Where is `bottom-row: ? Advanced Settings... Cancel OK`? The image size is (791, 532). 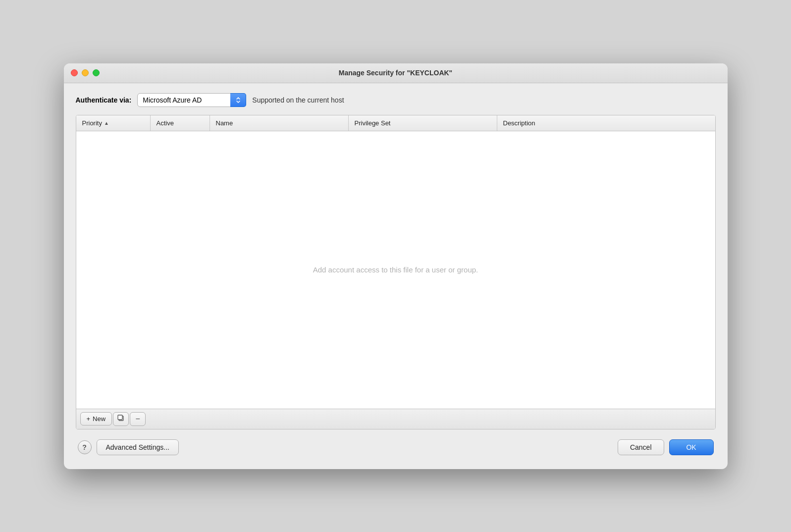
bottom-row: ? Advanced Settings... Cancel OK is located at coordinates (396, 447).